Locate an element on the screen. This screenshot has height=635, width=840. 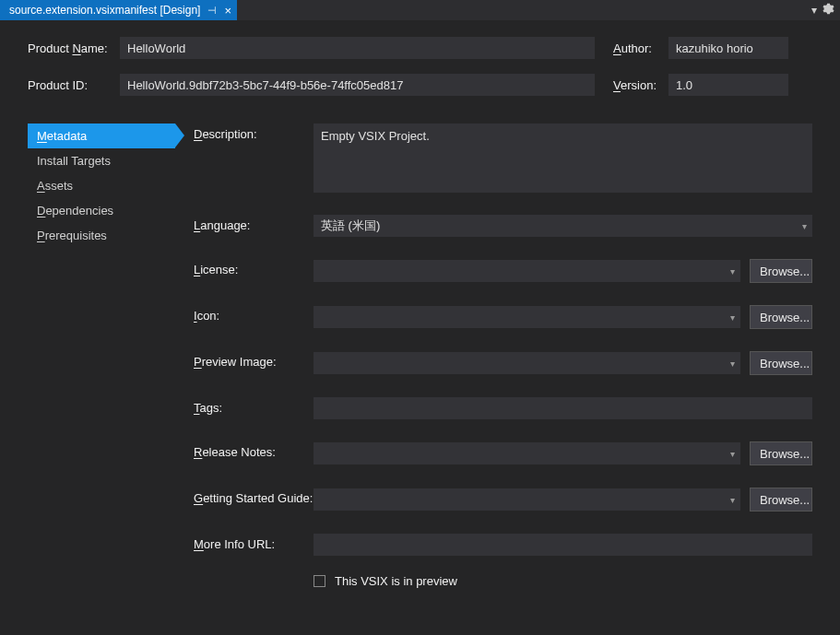
license-browse-button: Browse... is located at coordinates (781, 271).